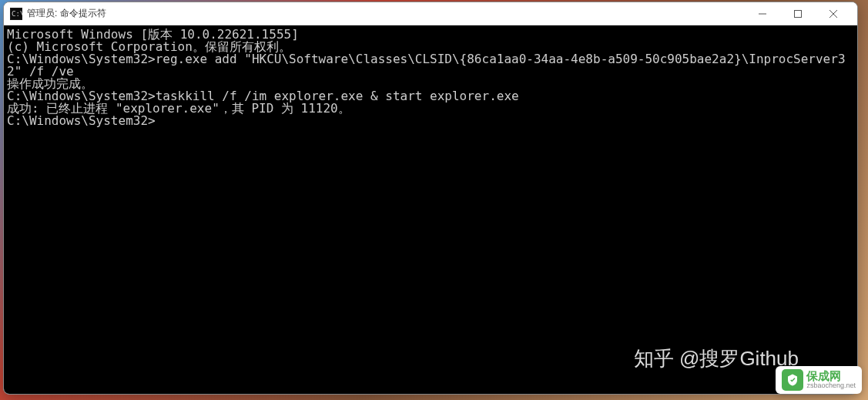 This screenshot has height=400, width=868. Describe the element at coordinates (431, 14) in the screenshot. I see `titlebar: C:\ 管理员: 命令提示符` at that location.